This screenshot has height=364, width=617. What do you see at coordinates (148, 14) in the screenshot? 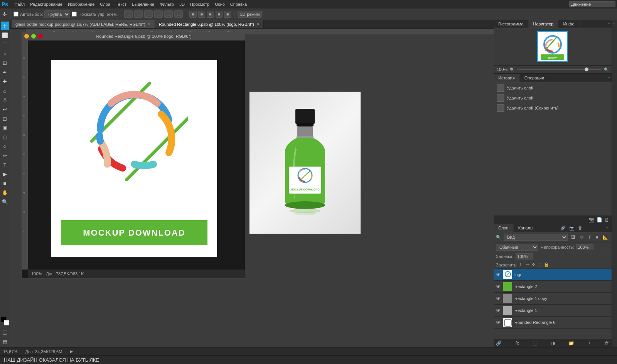
I see `align-right-btn: ⬚` at bounding box center [148, 14].